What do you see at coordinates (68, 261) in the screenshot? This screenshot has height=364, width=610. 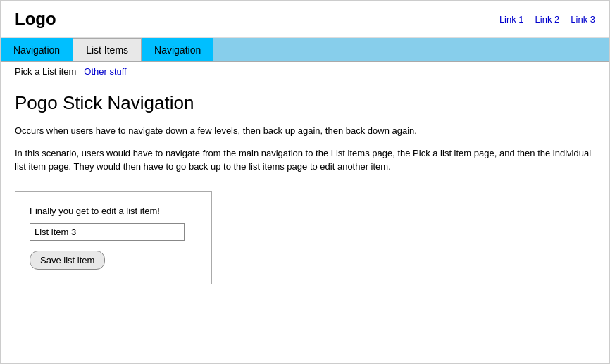 I see `save-list-item-button: Save list item` at bounding box center [68, 261].